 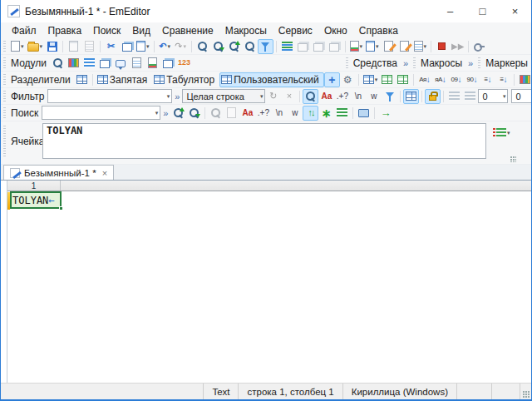 I want to click on edit-macro-button, so click(x=389, y=47).